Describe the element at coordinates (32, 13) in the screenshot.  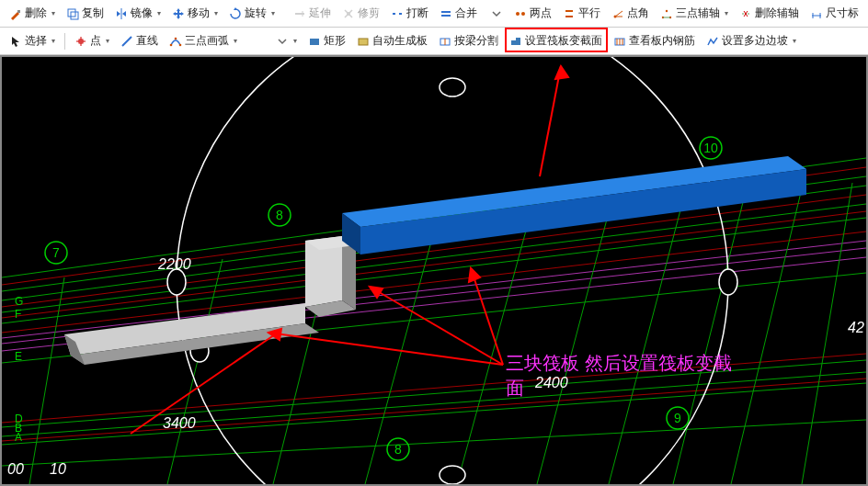
I see `toolbar-brush: 删除▾` at that location.